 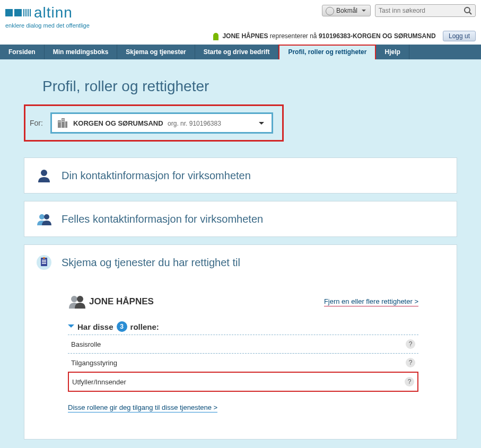 I want to click on logo-icon, so click(x=18, y=13).